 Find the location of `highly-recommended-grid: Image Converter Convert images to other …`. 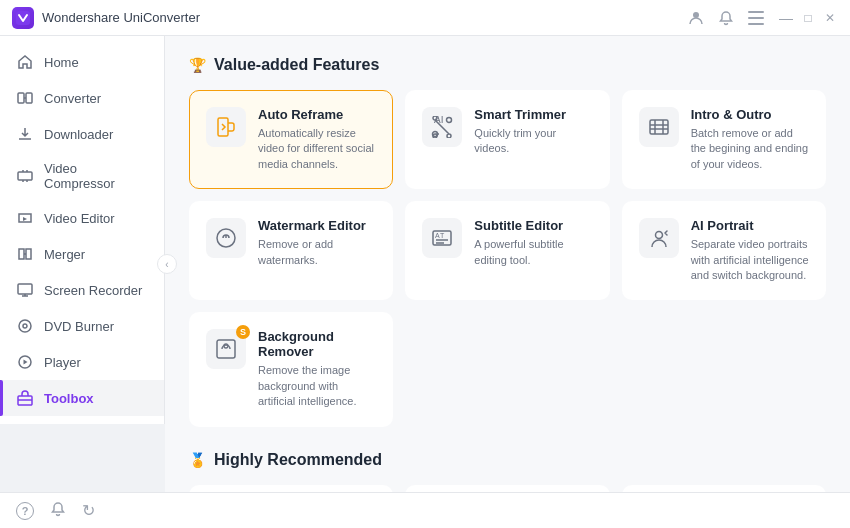

highly-recommended-grid: Image Converter Convert images to other … is located at coordinates (508, 488).